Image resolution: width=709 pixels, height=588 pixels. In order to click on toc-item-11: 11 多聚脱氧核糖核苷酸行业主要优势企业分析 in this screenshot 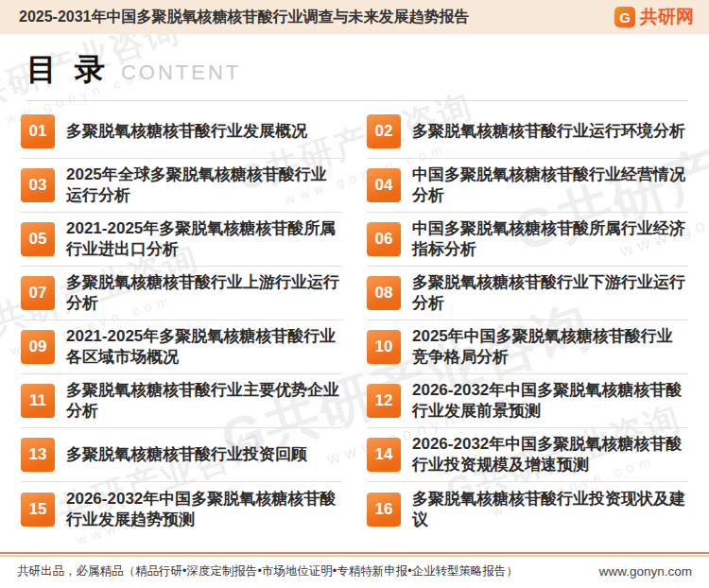, I will do `click(182, 401)`.